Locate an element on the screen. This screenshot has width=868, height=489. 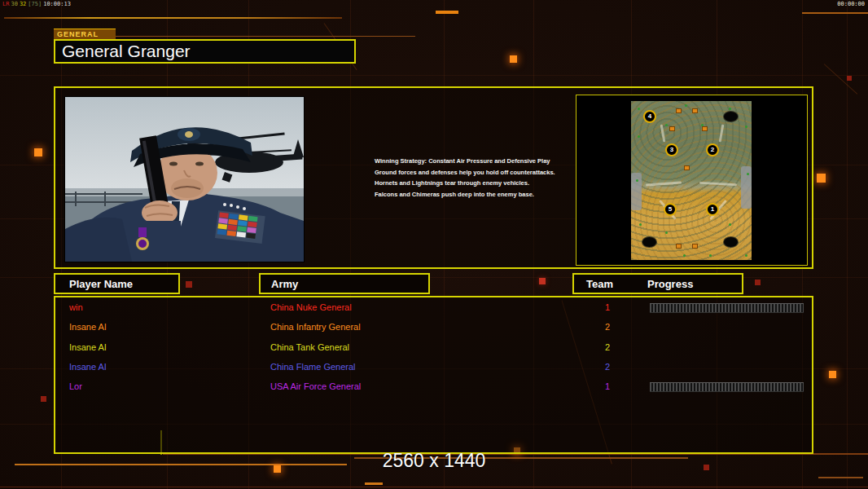
general-tab: GENERAL is located at coordinates (85, 34).